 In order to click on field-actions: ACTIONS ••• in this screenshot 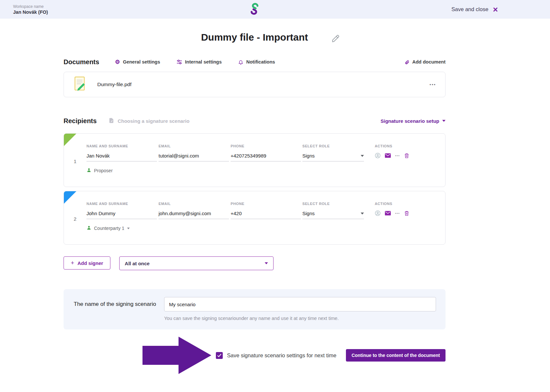, I will do `click(410, 153)`.